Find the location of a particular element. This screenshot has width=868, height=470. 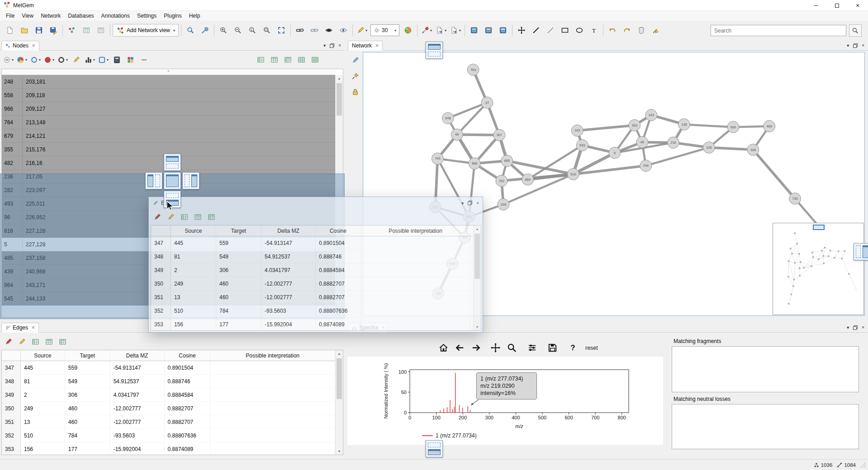

cell: -54.913147 is located at coordinates (138, 368).